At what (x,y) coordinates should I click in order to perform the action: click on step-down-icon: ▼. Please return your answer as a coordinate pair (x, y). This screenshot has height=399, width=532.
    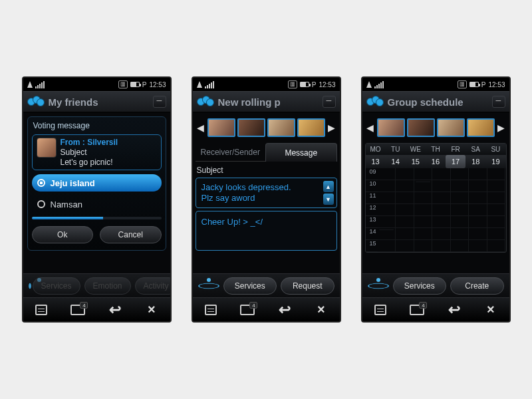
    Looking at the image, I should click on (329, 200).